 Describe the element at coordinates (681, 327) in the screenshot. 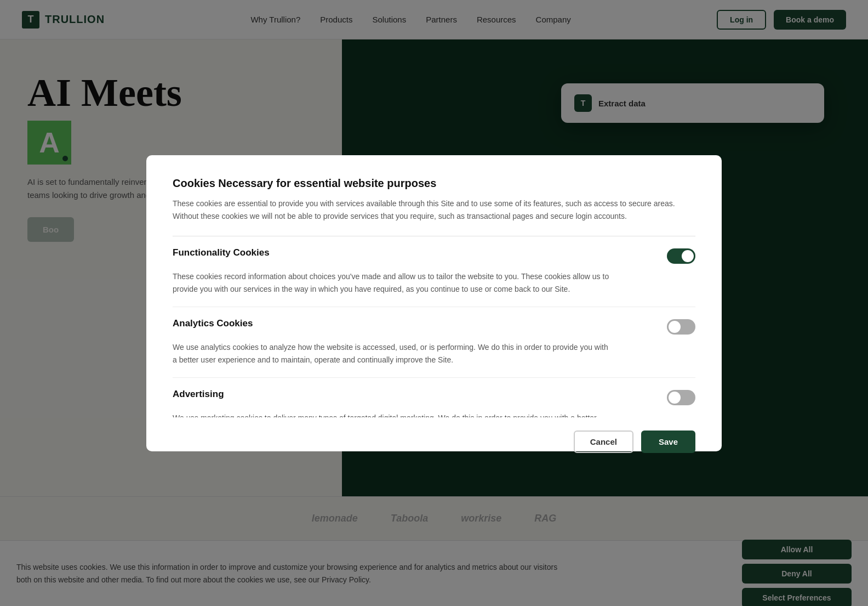

I see `analytics-toggle-track` at that location.